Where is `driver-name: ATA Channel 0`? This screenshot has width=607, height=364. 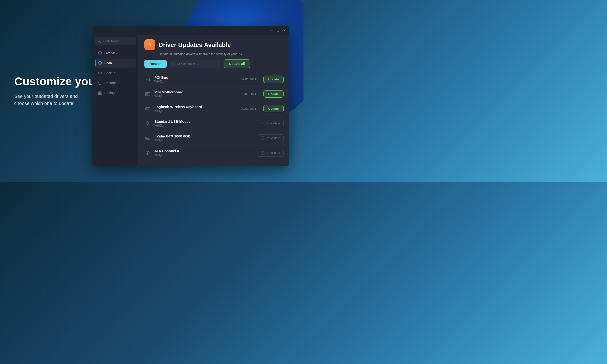
driver-name: ATA Channel 0 is located at coordinates (200, 151).